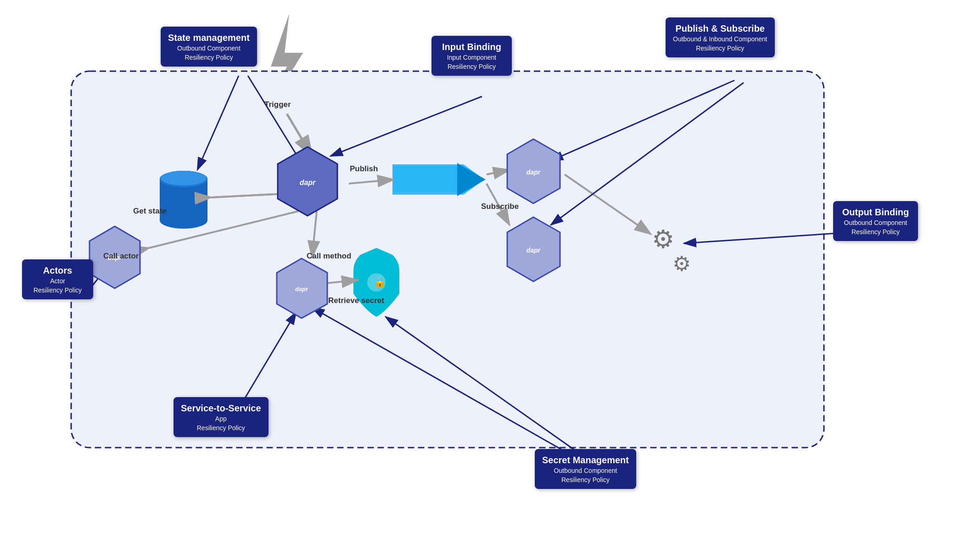 The height and width of the screenshot is (550, 980). I want to click on shield-lock: 🔒, so click(380, 282).